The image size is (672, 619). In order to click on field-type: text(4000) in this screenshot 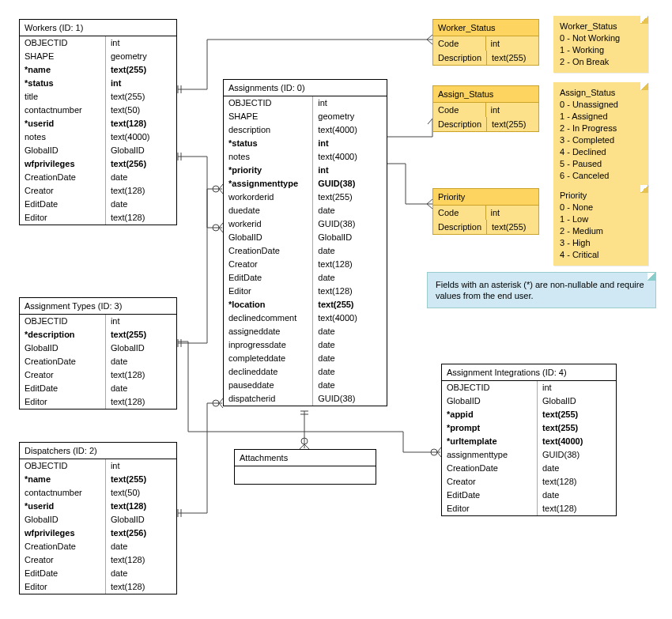, I will do `click(349, 318)`.